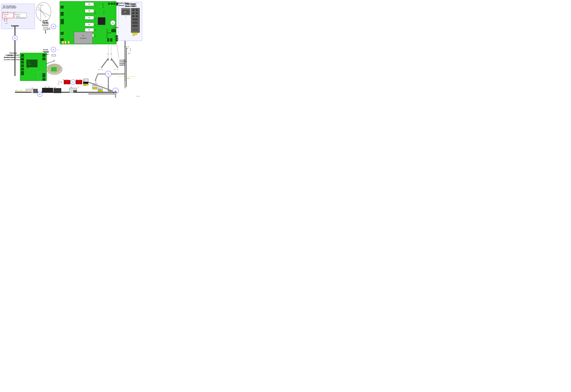 The height and width of the screenshot is (392, 571). I want to click on svg-text: D19, so click(107, 38).